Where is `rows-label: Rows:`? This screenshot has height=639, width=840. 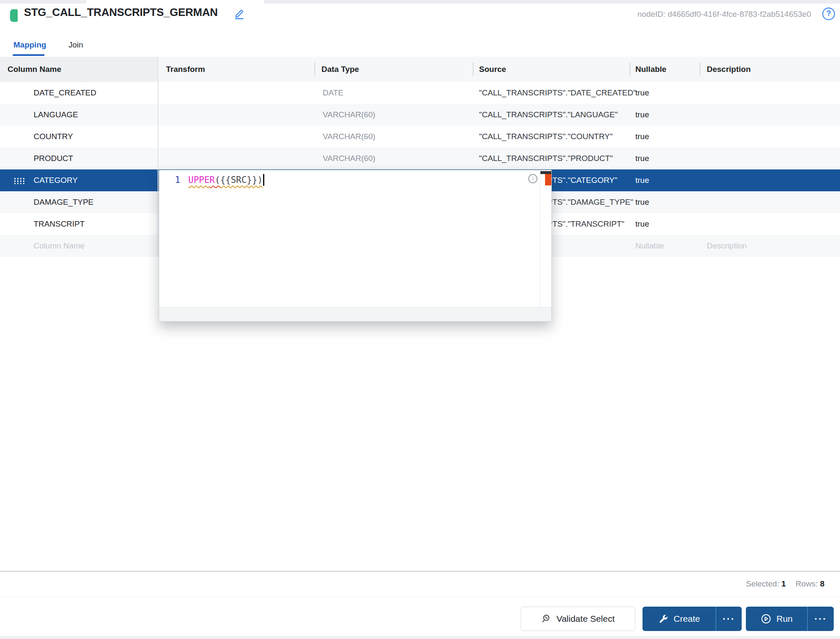 rows-label: Rows: is located at coordinates (807, 584).